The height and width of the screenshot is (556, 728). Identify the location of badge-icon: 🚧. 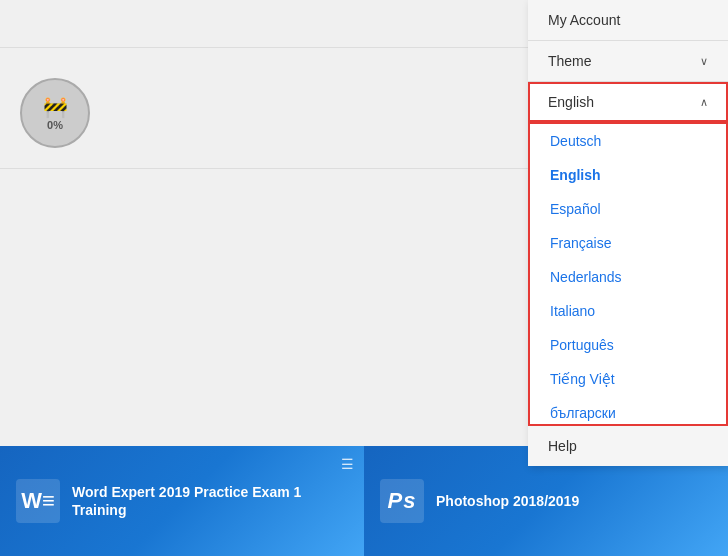
(56, 107).